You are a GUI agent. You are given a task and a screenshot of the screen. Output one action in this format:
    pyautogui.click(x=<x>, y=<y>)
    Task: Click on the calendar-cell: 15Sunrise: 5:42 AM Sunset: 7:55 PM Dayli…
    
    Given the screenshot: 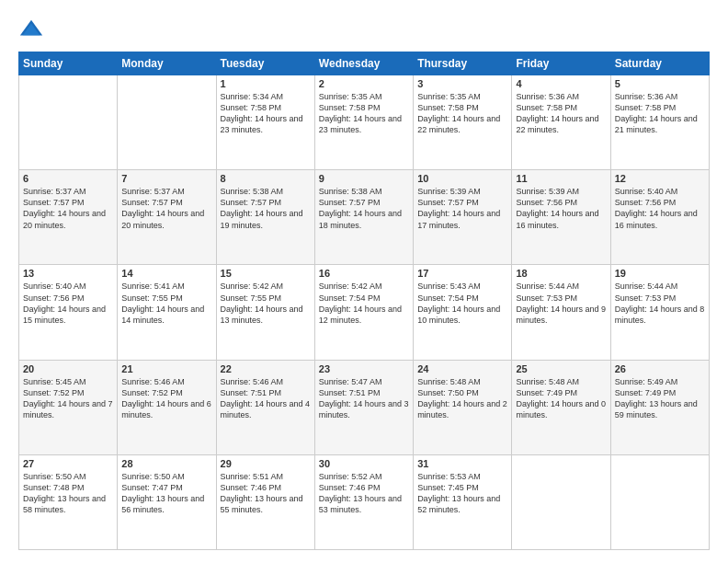 What is the action you would take?
    pyautogui.click(x=265, y=313)
    